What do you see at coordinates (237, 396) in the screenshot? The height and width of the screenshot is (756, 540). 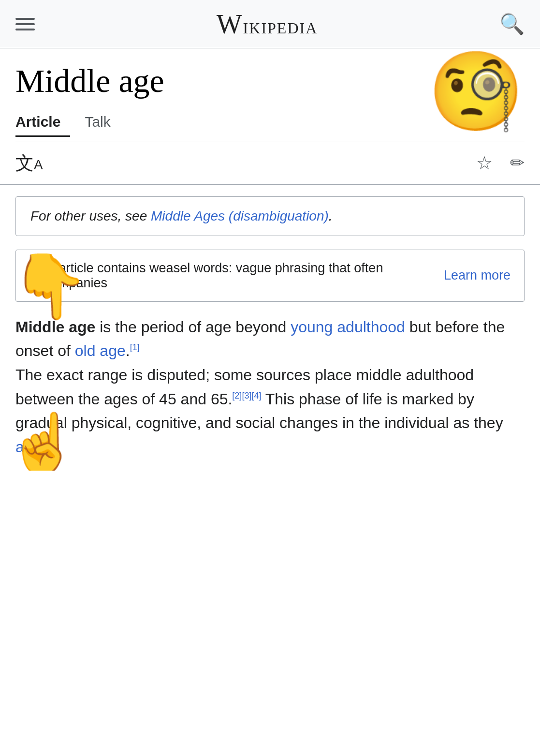 I see `ref2: [2]` at bounding box center [237, 396].